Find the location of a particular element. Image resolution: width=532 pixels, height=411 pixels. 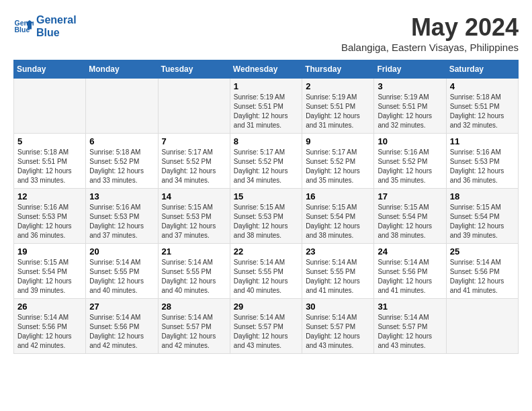

title-area: May 2024 Balangiga, Eastern Visayas, Phi… is located at coordinates (430, 34).